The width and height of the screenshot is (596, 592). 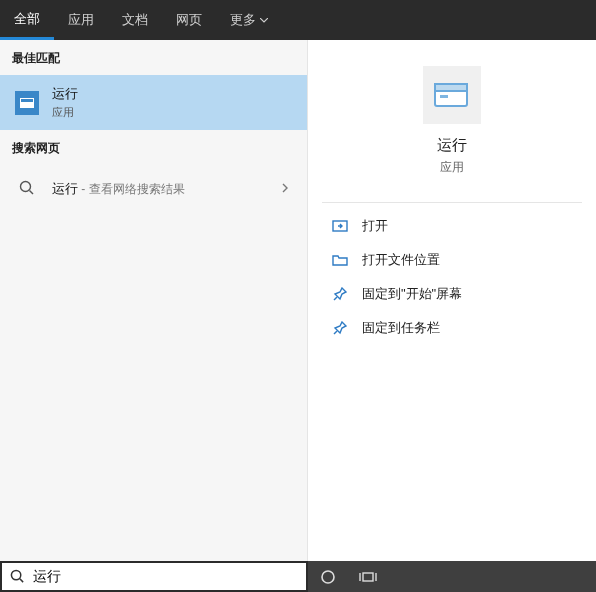 I want to click on action-pin-start: 固定到"开始"屏幕, so click(x=452, y=294).